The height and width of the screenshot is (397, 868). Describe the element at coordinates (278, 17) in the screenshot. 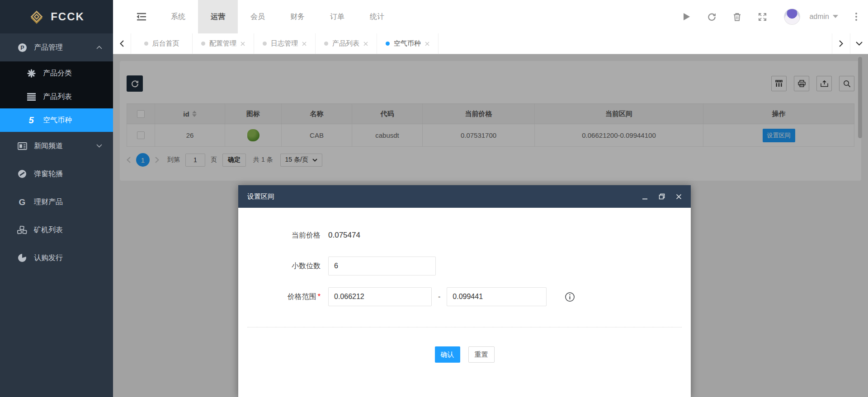

I see `top-nav: 系统 运营 会员 财务 订单 统计` at that location.